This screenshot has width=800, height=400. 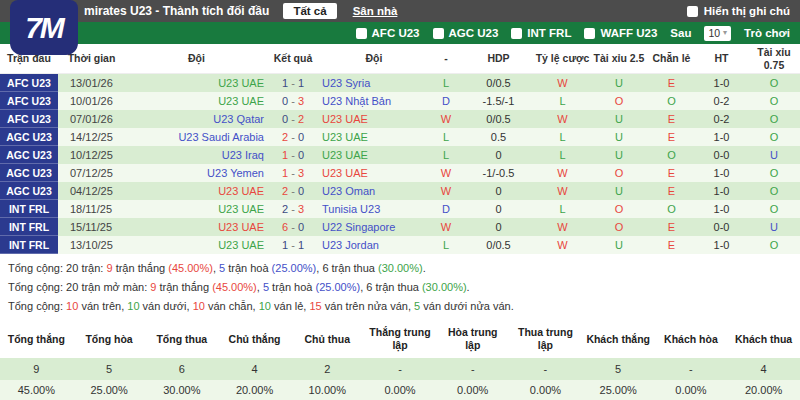 What do you see at coordinates (328, 369) in the screenshot?
I see `stats-count-cell: 2` at bounding box center [328, 369].